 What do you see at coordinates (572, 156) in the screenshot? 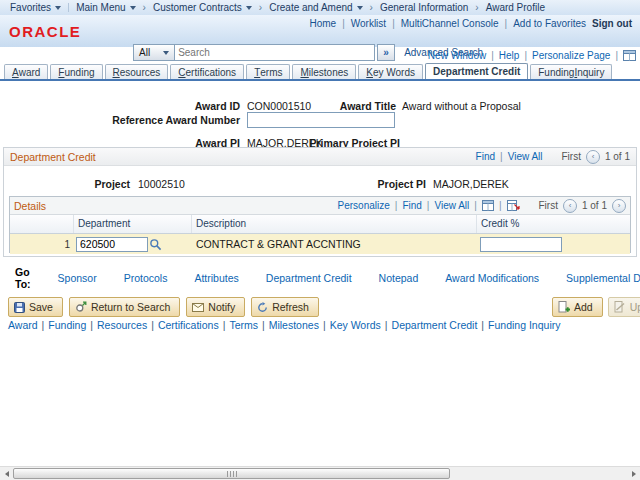
I see `first-label: First` at bounding box center [572, 156].